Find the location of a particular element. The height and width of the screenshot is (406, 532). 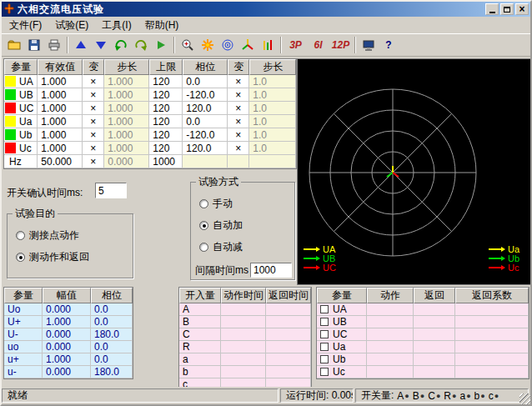

legend-label: Uc is located at coordinates (514, 268).